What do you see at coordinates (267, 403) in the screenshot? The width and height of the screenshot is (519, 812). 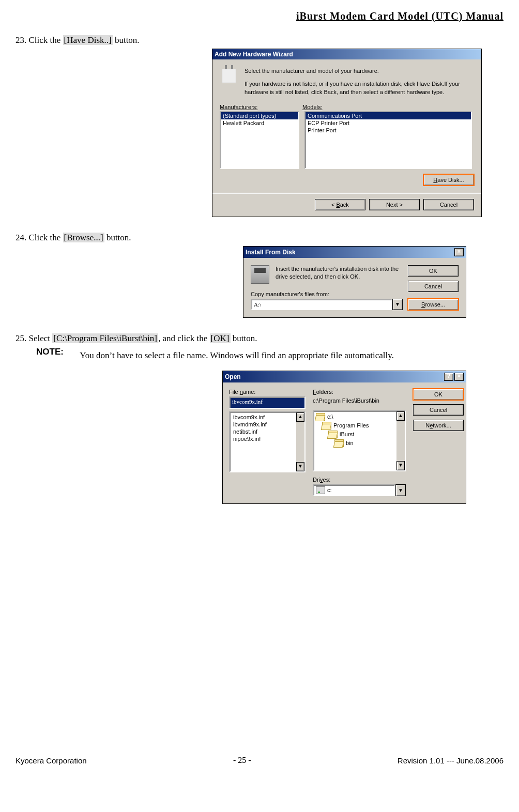 I see `filename-input: ibvcom9x.inf` at bounding box center [267, 403].